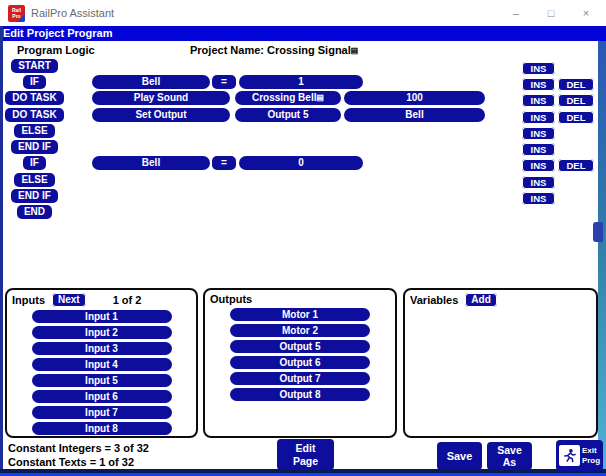 This screenshot has width=606, height=476. I want to click on close-button: ×, so click(586, 14).